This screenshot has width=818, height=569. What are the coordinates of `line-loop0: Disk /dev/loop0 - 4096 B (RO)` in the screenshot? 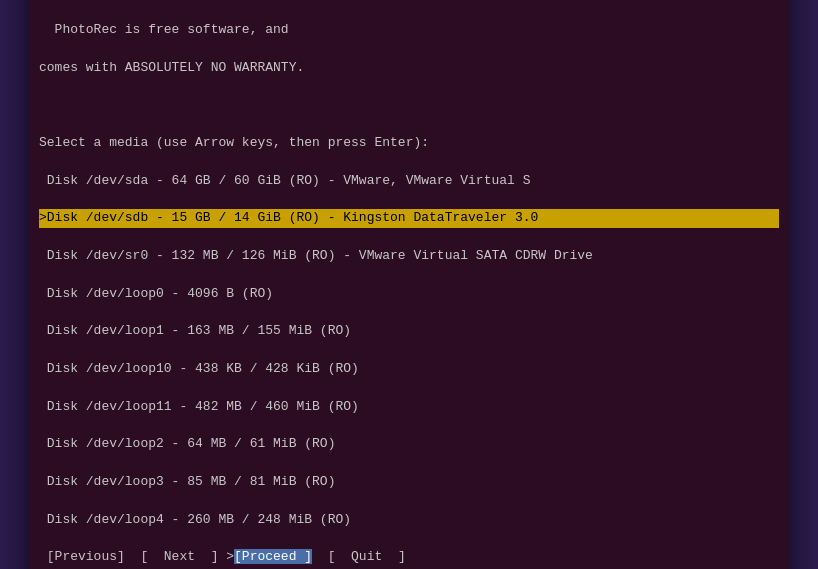 It's located at (409, 294).